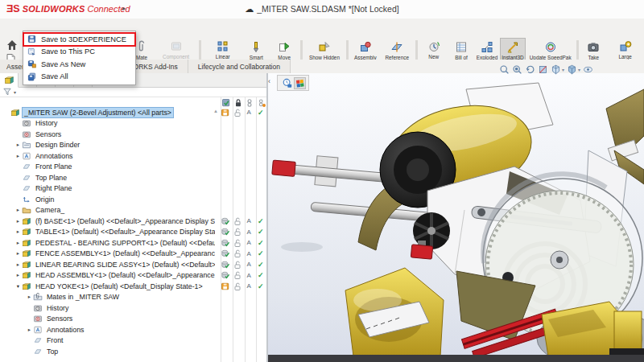 The image size is (644, 362). I want to click on tree-item-label: FENCE ASSEMBLY<1> (Default) <<Default>_A…, so click(124, 253).